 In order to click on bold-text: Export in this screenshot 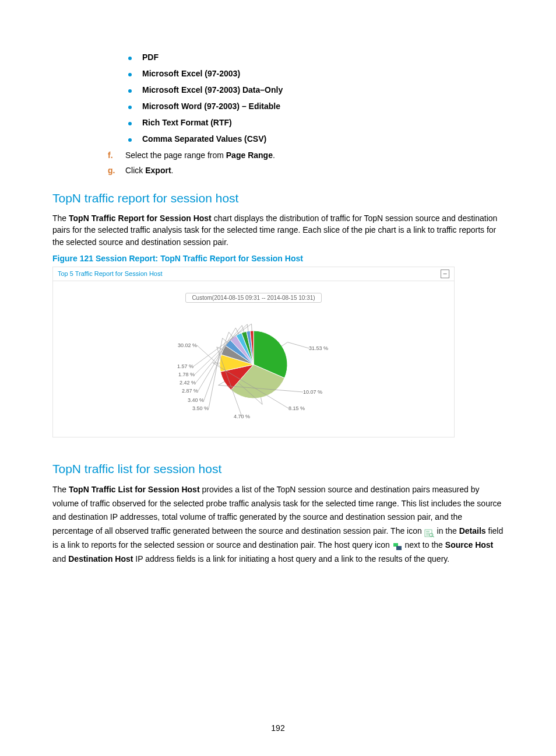, I will do `click(158, 170)`.